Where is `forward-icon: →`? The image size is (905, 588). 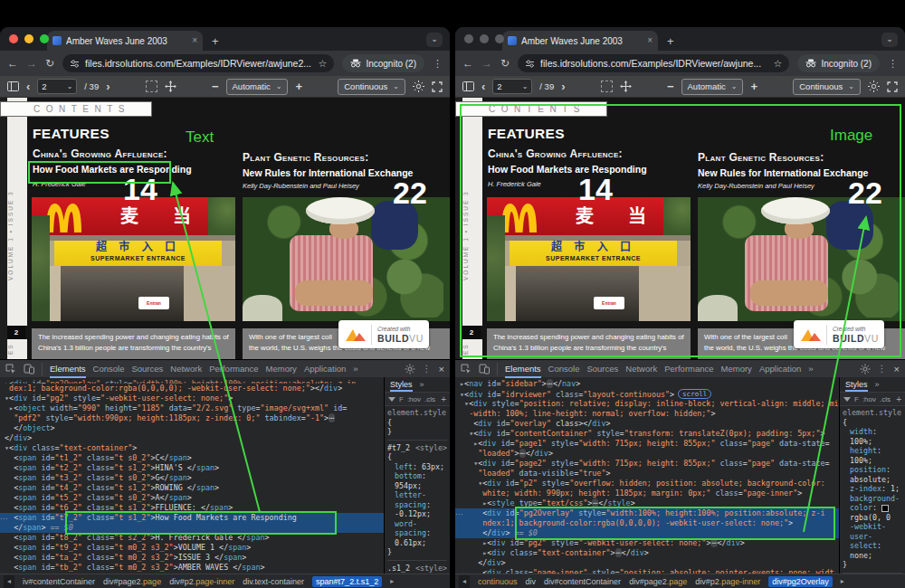 forward-icon: → is located at coordinates (487, 63).